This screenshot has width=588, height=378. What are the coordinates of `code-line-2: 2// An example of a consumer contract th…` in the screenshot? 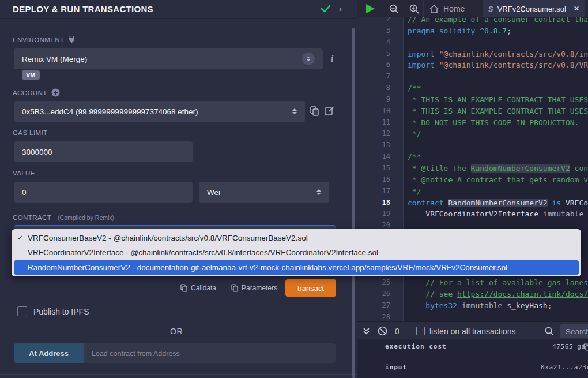 It's located at (473, 21).